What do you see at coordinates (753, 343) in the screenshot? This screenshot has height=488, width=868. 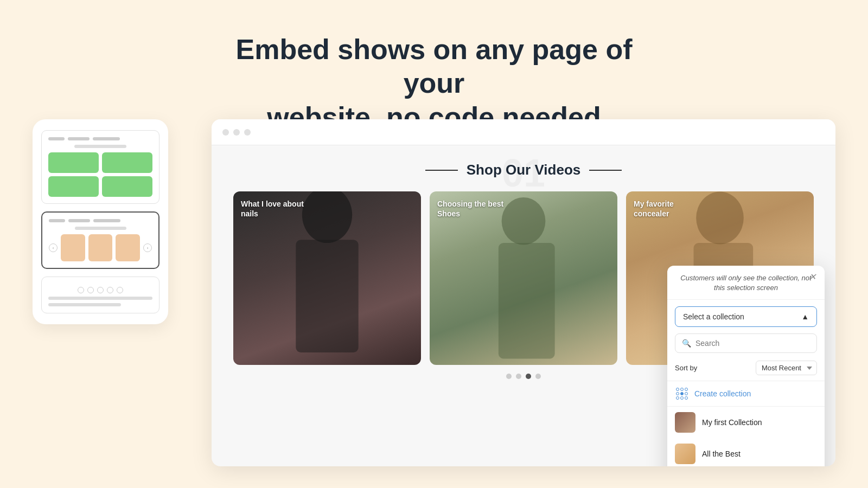 I see `search-input` at bounding box center [753, 343].